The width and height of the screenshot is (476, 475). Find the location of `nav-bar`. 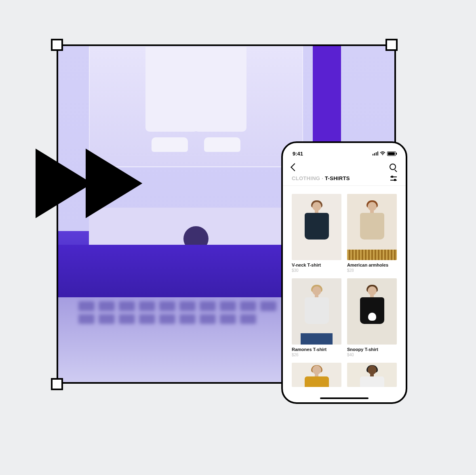

nav-bar is located at coordinates (344, 167).